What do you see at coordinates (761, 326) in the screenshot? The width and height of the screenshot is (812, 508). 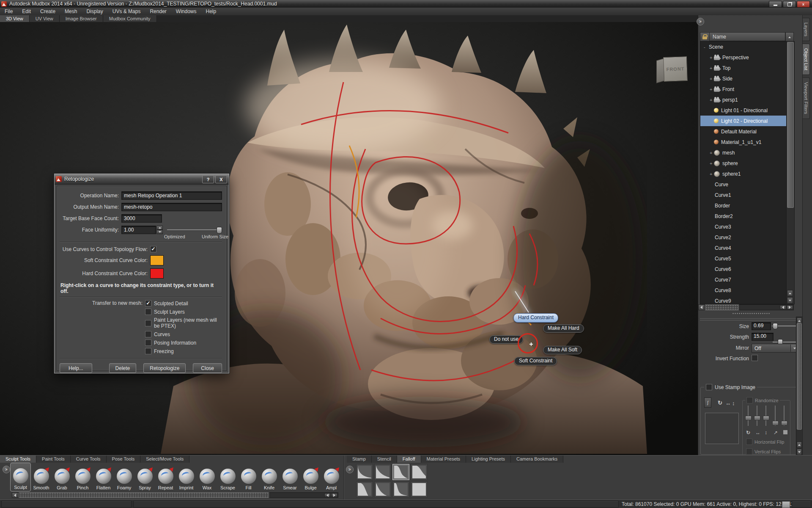 I see `size-input: 0.69` at bounding box center [761, 326].